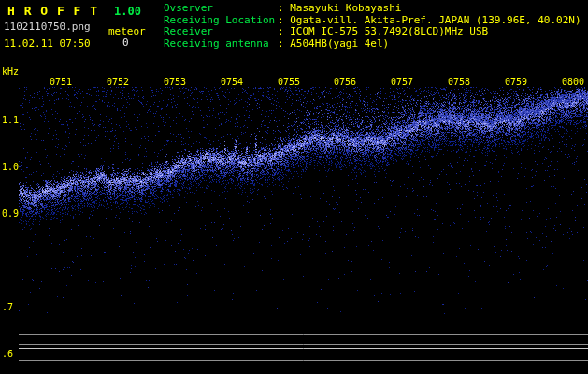 This screenshot has height=374, width=588. What do you see at coordinates (232, 82) in the screenshot?
I see `time-tick-label: 0754` at bounding box center [232, 82].